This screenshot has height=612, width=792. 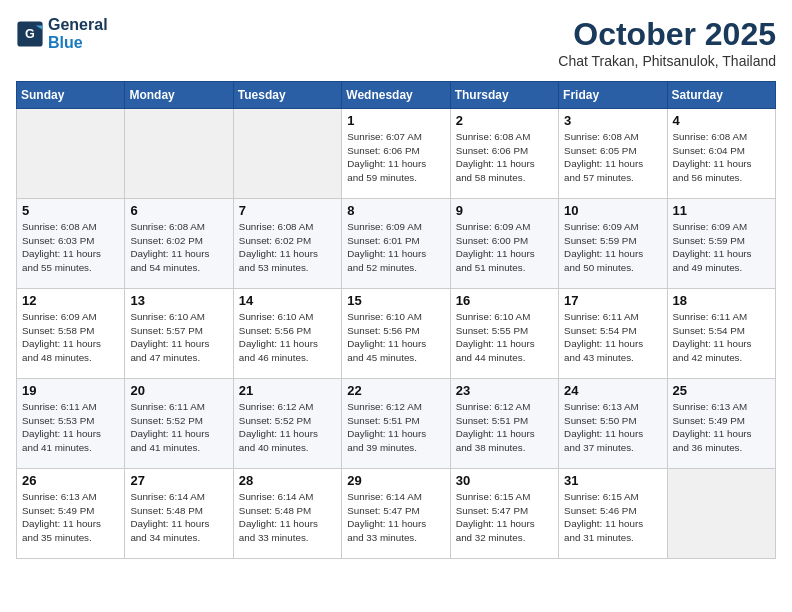 What do you see at coordinates (612, 390) in the screenshot?
I see `day-number: 24` at bounding box center [612, 390].